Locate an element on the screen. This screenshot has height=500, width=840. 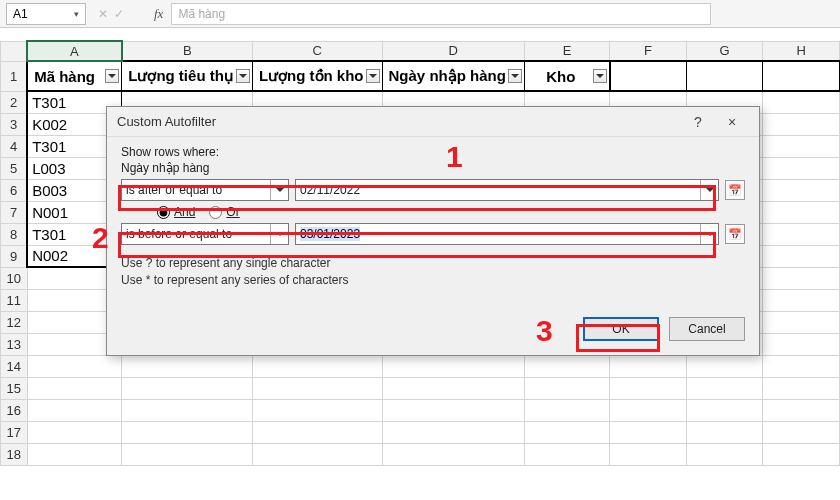
row-header: 1 is located at coordinates (14, 76).